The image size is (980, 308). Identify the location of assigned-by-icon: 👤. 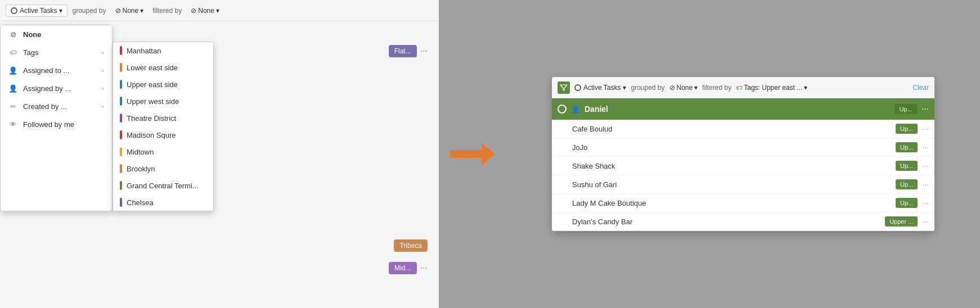
(13, 88).